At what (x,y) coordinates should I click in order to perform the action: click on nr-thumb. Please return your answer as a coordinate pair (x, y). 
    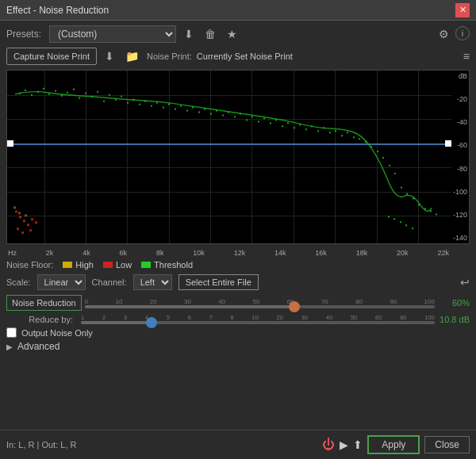
    Looking at the image, I should click on (294, 307).